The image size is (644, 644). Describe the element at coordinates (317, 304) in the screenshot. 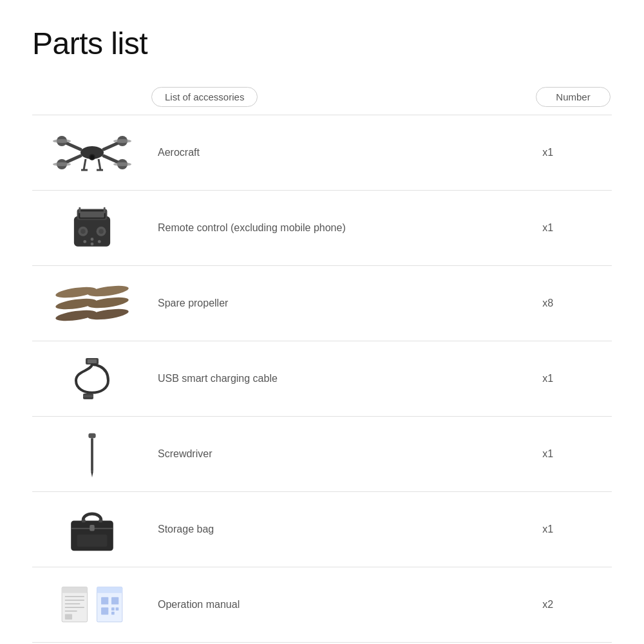

I see `item-name: Spare propeller` at that location.